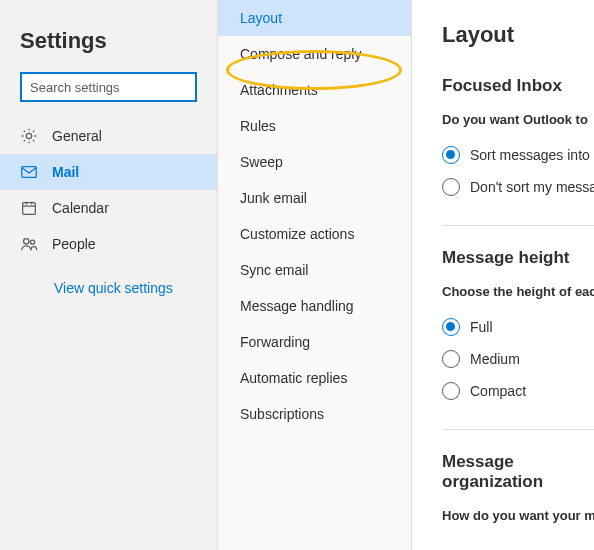 The height and width of the screenshot is (550, 594). I want to click on sidebar-item-general: General, so click(108, 136).